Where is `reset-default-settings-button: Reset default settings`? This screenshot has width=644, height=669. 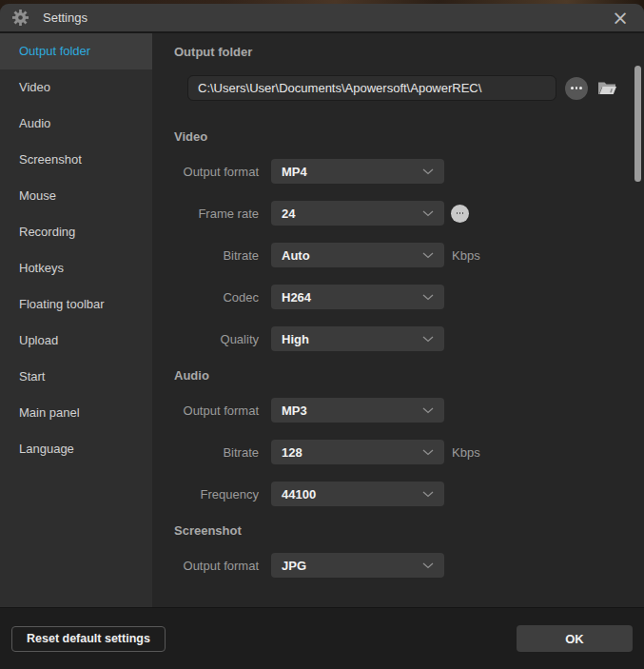
reset-default-settings-button: Reset default settings is located at coordinates (88, 639).